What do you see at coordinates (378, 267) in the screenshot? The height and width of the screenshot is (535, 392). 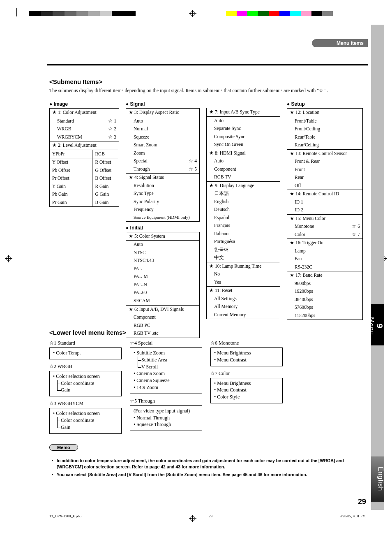 I see `side-tab-bg` at bounding box center [378, 267].